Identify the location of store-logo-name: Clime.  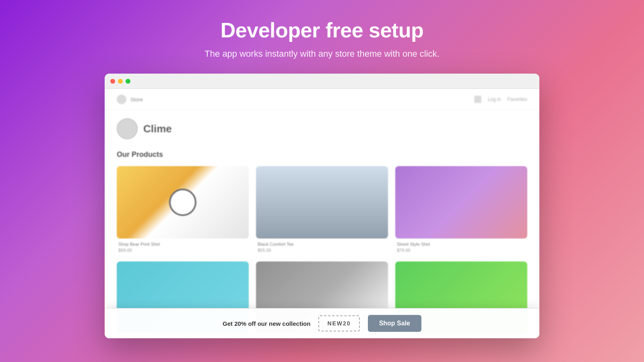
(158, 129).